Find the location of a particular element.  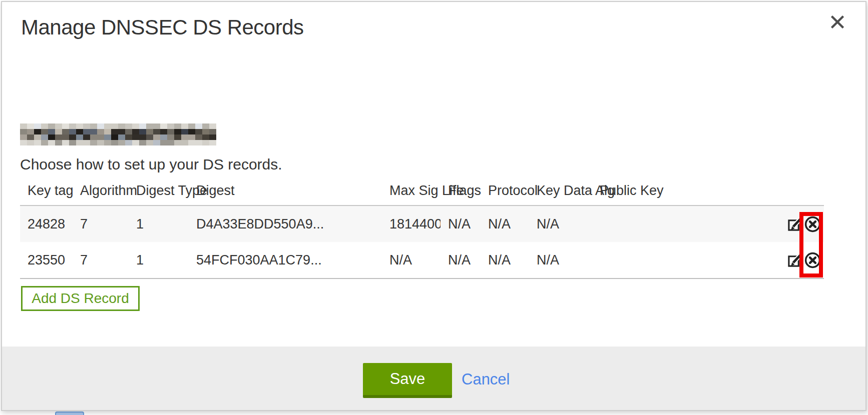

col-header-public-key: Public Key is located at coordinates (685, 191).